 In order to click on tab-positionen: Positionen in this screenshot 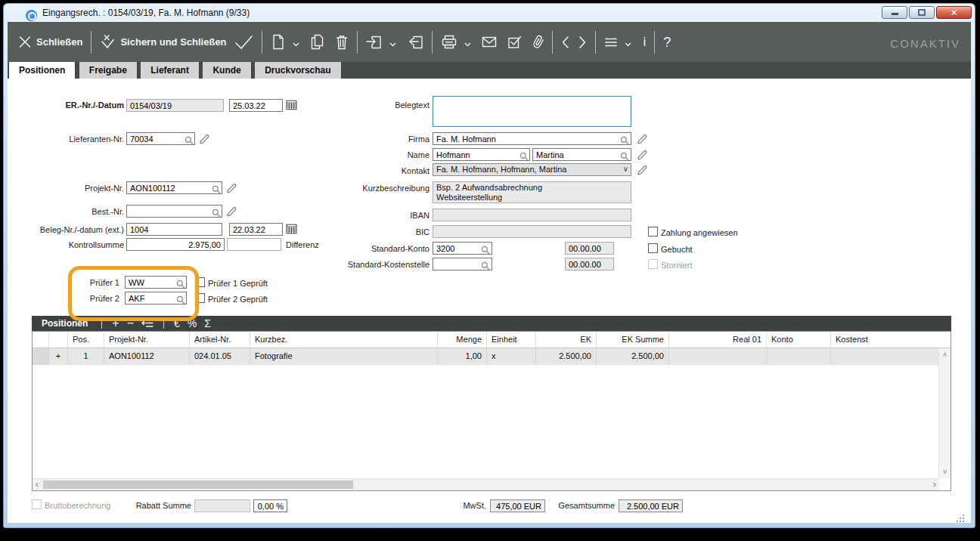, I will do `click(42, 70)`.